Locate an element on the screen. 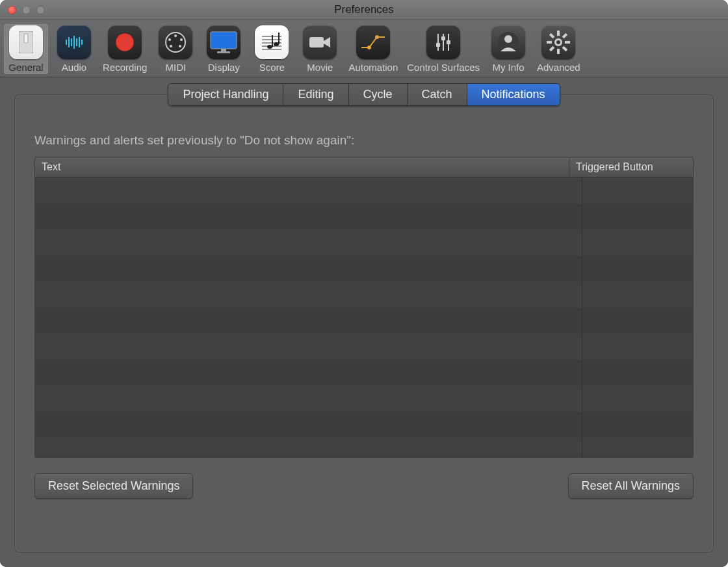  toolbar-label: Recording is located at coordinates (125, 68).